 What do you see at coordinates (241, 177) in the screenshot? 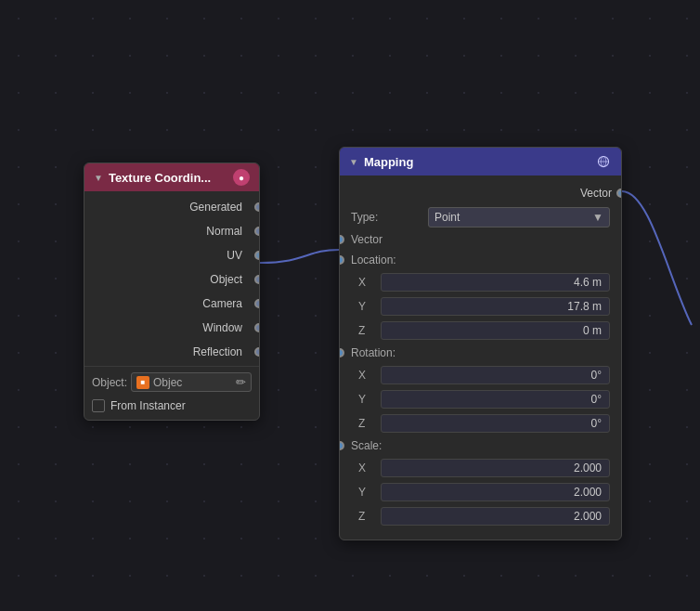
I see `tex-node-icon: ●` at bounding box center [241, 177].